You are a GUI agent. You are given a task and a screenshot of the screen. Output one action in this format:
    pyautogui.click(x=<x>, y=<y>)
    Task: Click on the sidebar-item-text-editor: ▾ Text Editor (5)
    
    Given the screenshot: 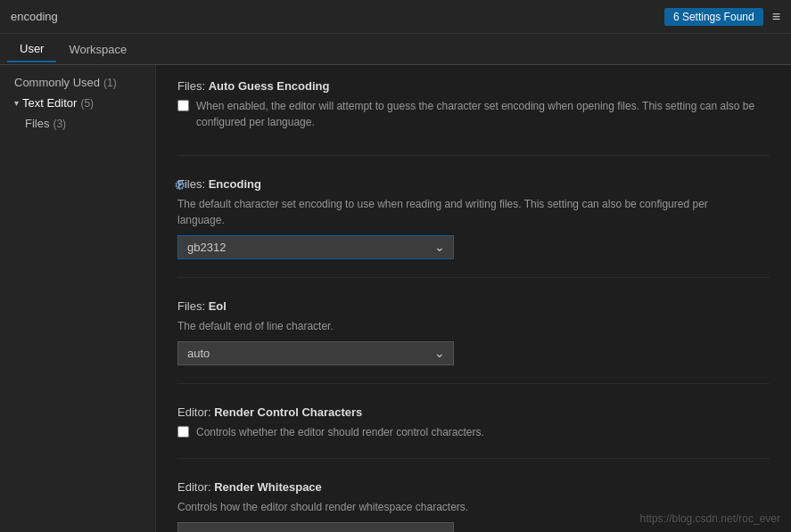 What is the action you would take?
    pyautogui.click(x=78, y=103)
    